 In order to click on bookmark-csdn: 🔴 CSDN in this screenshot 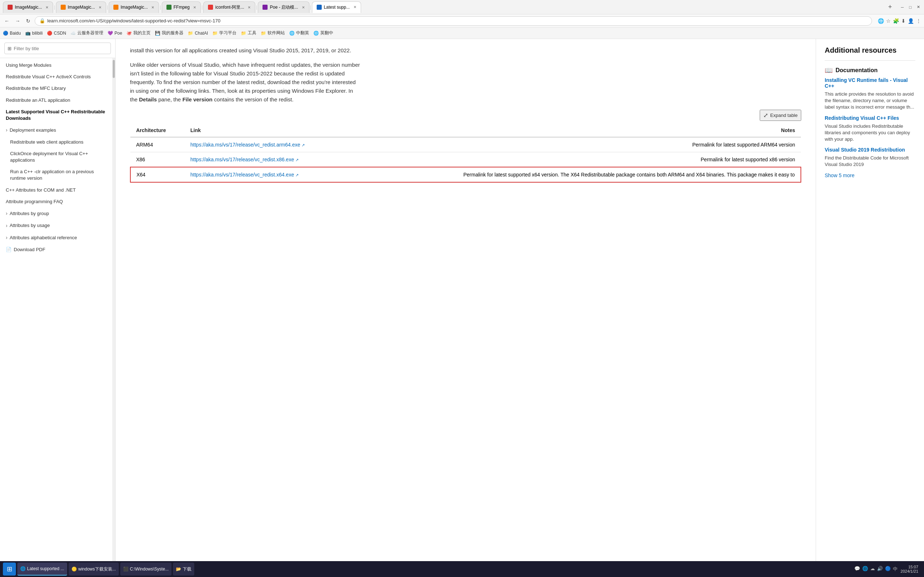, I will do `click(57, 33)`.